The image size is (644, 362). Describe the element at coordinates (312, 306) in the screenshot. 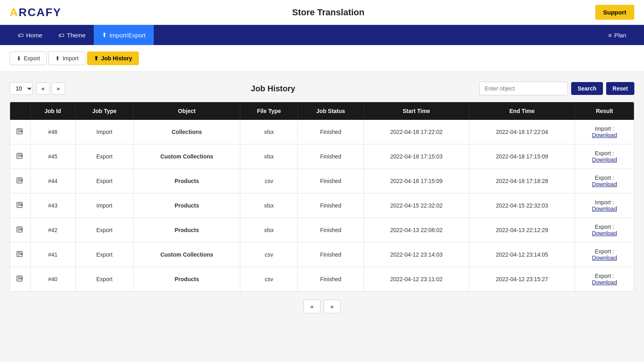

I see `bottom-prev-button: «` at that location.